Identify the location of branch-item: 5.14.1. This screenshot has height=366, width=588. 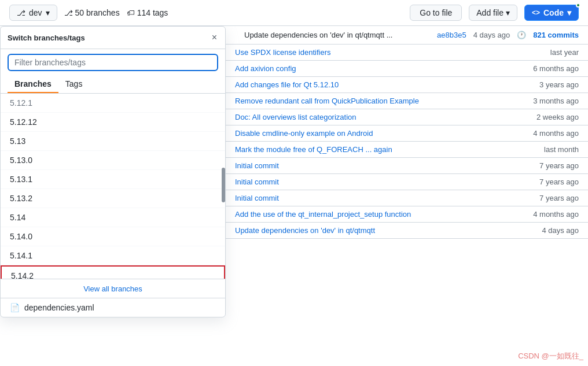
(113, 256).